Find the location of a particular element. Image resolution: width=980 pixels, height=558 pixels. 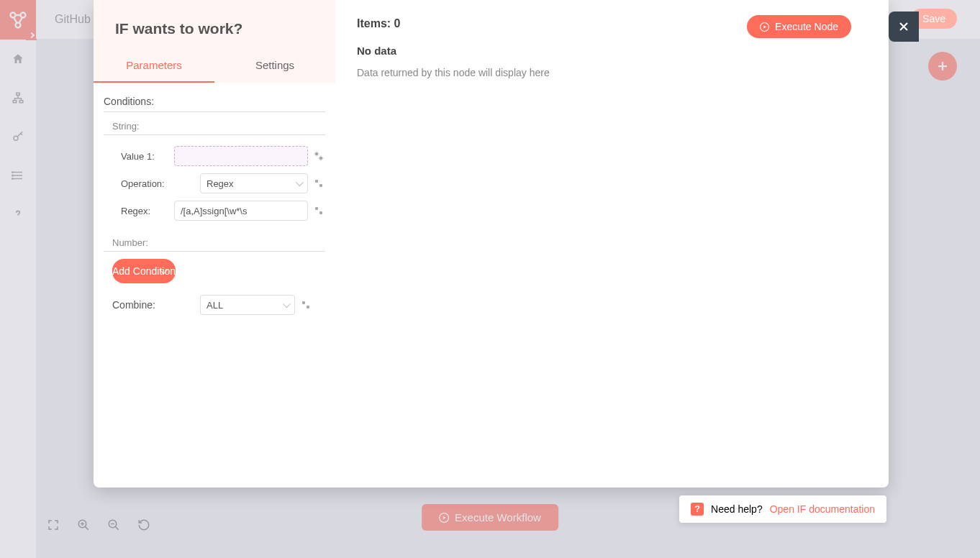

no-data-title: No data is located at coordinates (612, 50).